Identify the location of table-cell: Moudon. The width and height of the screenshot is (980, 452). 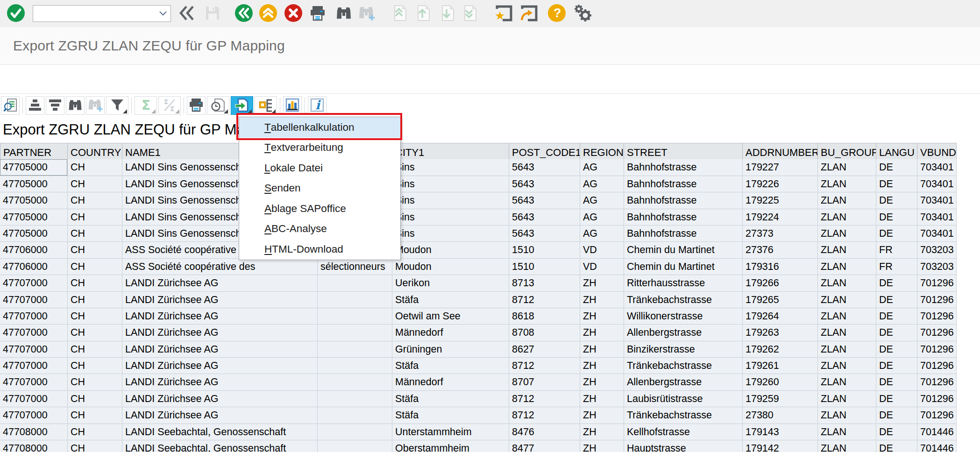
(451, 267).